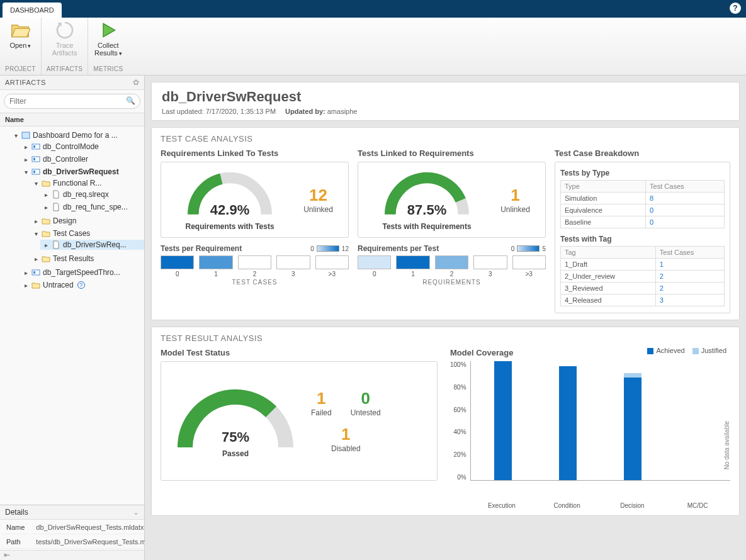 Image resolution: width=746 pixels, height=560 pixels. What do you see at coordinates (108, 30) in the screenshot?
I see `collect-icon` at bounding box center [108, 30].